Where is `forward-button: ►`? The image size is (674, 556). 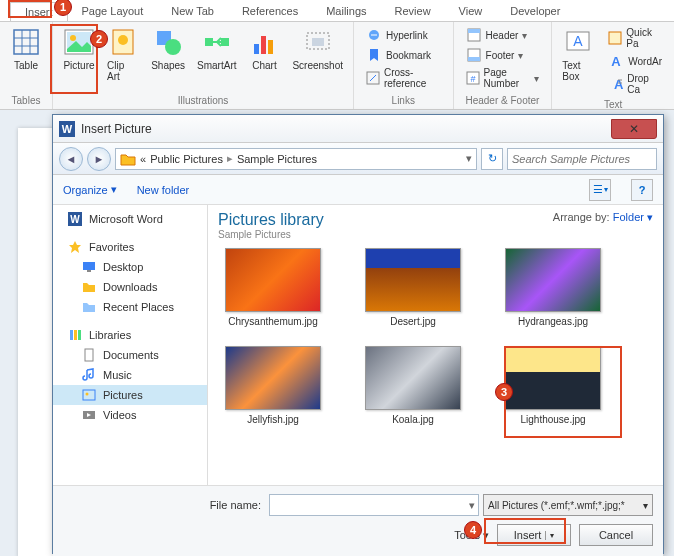
forward-button: ► is located at coordinates (99, 159).